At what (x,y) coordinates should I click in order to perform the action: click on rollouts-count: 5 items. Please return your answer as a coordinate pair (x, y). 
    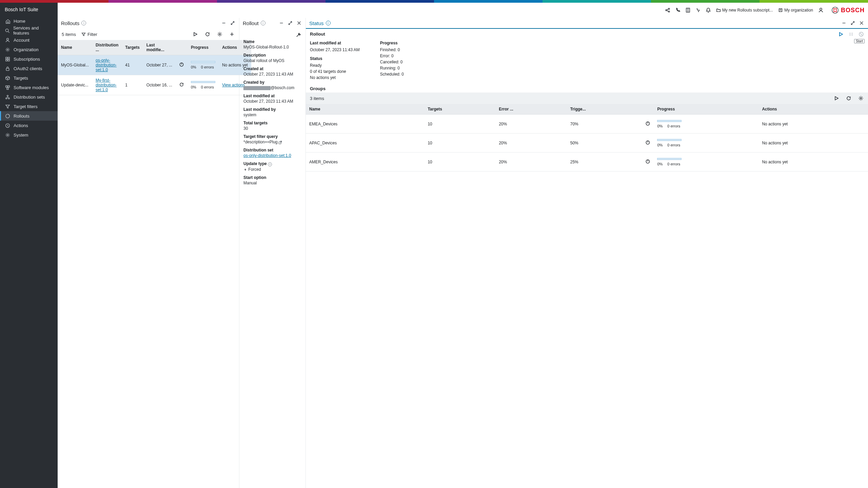
    Looking at the image, I should click on (69, 35).